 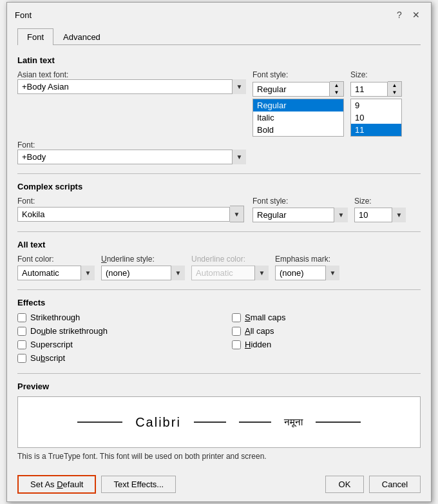 I want to click on alltext-row: Font color: Automatic Black White Red Bl…, so click(x=219, y=267).